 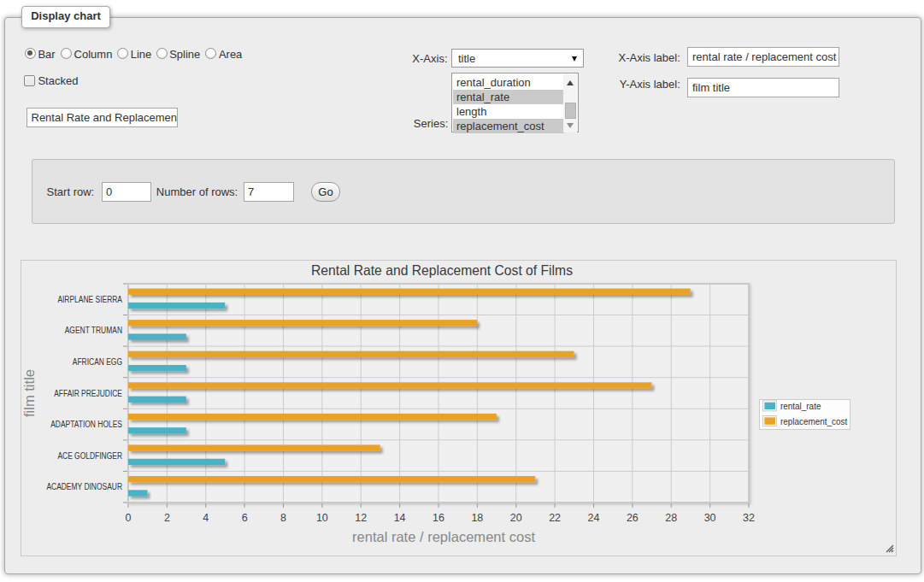 I want to click on svg-text: 2, so click(x=168, y=518).